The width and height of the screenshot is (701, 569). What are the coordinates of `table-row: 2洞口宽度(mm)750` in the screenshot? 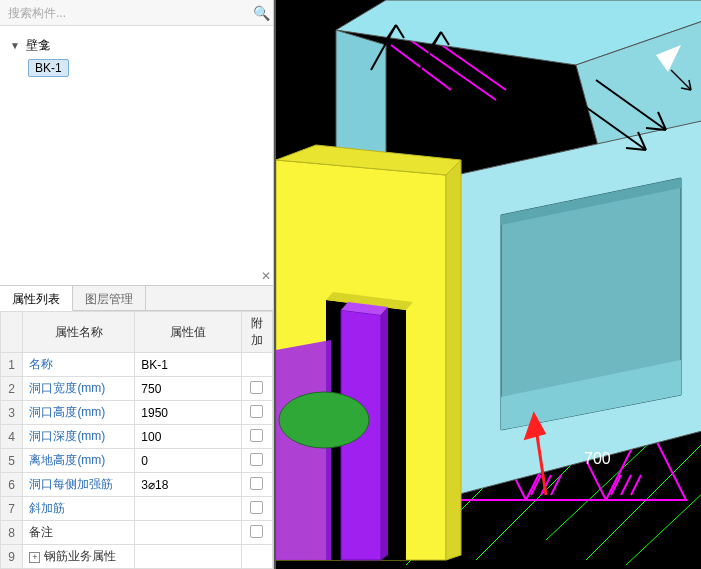 It's located at (137, 389).